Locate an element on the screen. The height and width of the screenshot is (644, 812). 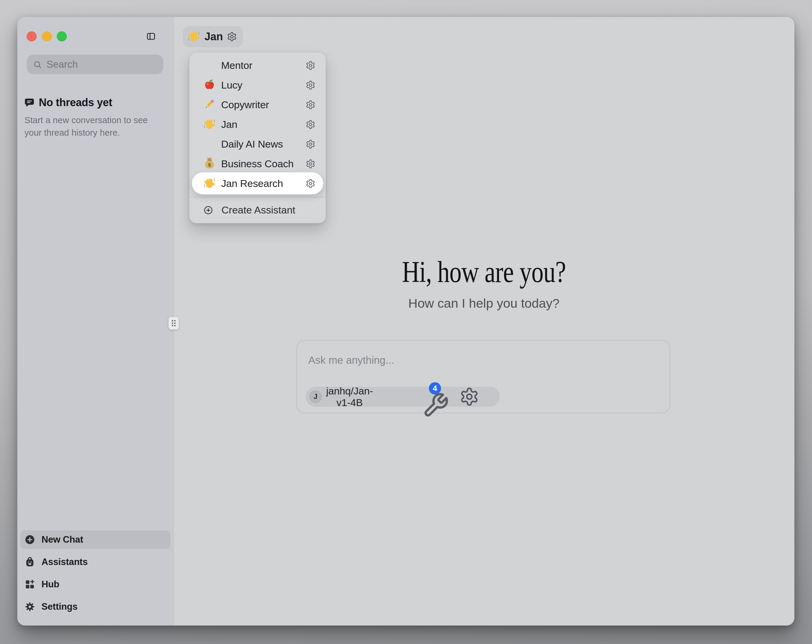
current-assistant-name: Jan is located at coordinates (214, 37).